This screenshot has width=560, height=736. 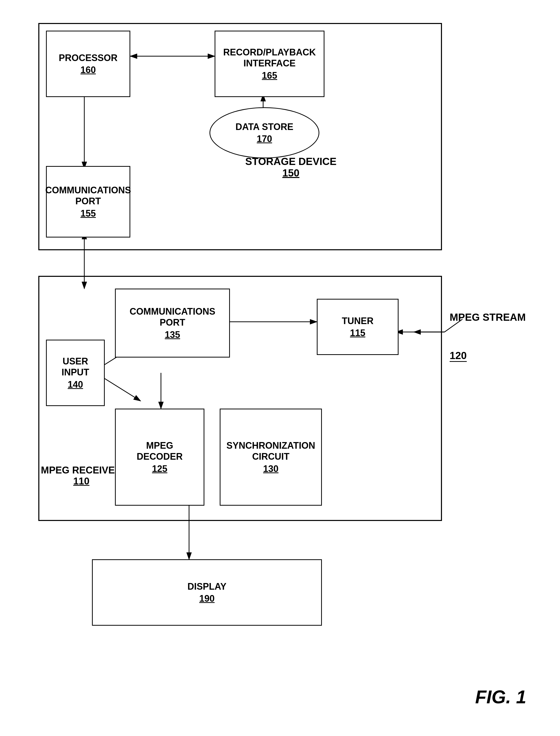 What do you see at coordinates (88, 202) in the screenshot?
I see `comm-port-155-block: COMMUNICATIONS PORT 155` at bounding box center [88, 202].